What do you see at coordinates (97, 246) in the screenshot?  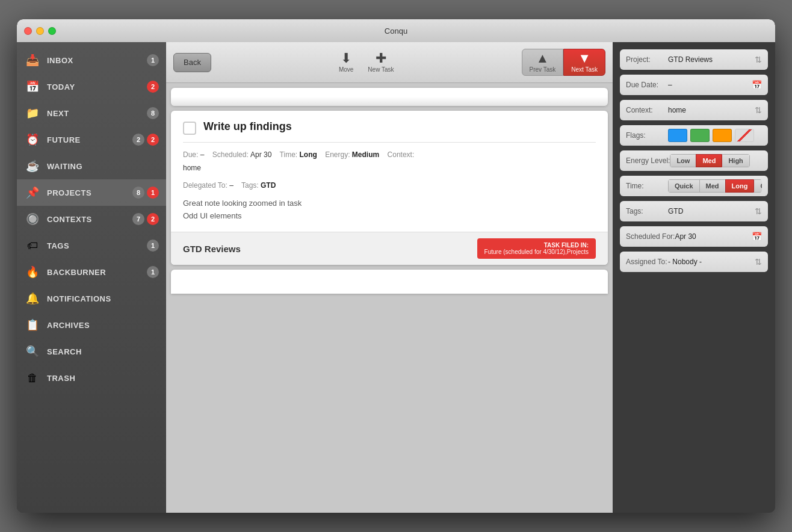 I see `sidebar-label-tags: TAGS` at bounding box center [97, 246].